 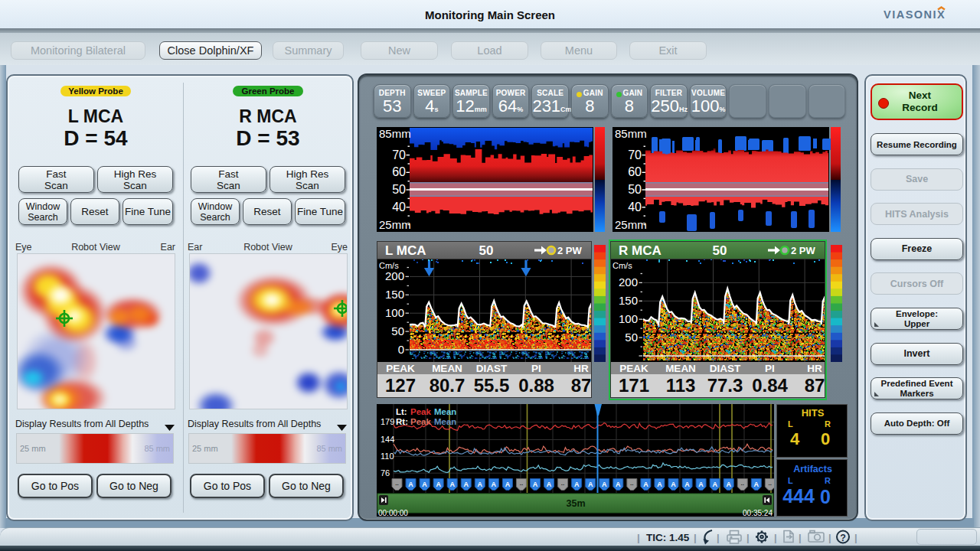 I want to click on svg-text: 55.5, so click(x=492, y=386).